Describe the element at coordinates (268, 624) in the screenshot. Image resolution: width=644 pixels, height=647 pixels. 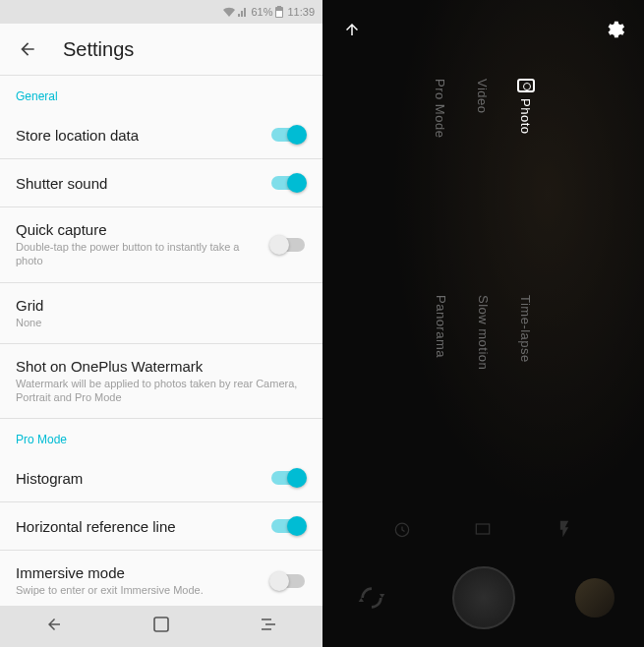
I see `nav-recents-icon` at that location.